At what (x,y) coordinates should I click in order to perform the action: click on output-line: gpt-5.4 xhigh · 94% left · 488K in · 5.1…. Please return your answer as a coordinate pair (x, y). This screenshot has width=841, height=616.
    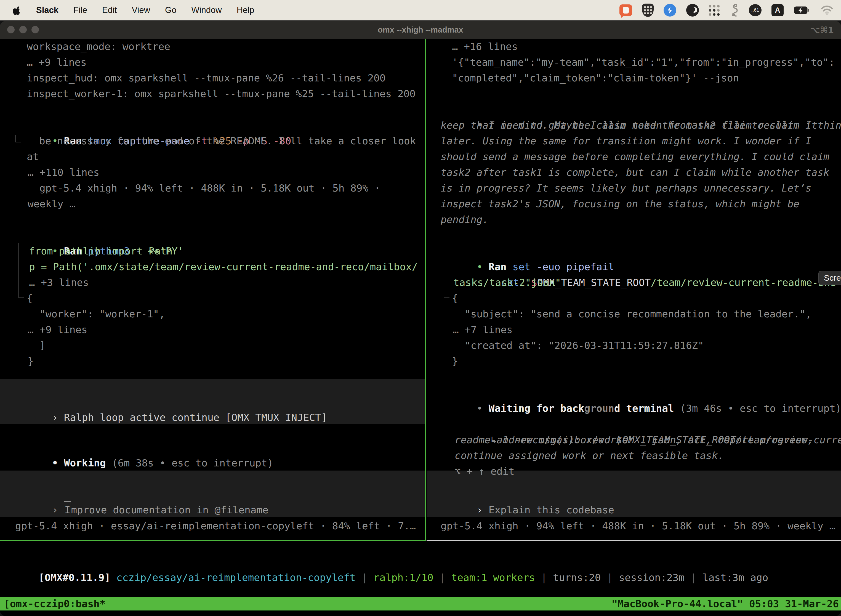
    Looking at the image, I should click on (210, 188).